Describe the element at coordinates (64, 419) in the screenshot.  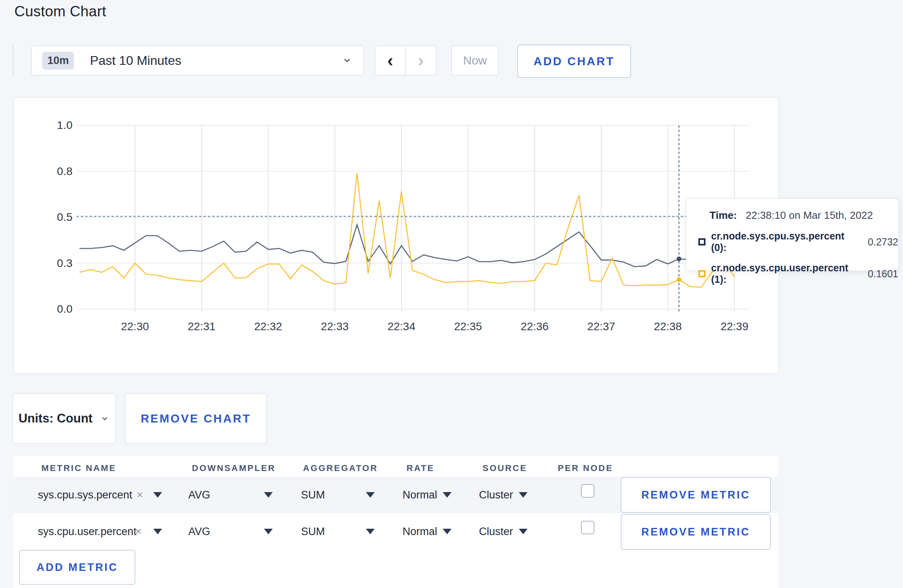
I see `units-select: Units: Count ⌄` at that location.